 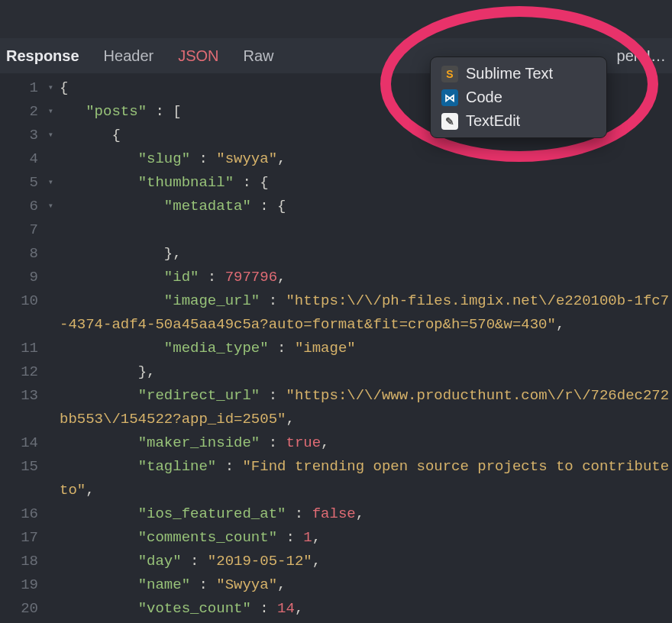 What do you see at coordinates (21, 183) in the screenshot?
I see `line-number: 5▾` at bounding box center [21, 183].